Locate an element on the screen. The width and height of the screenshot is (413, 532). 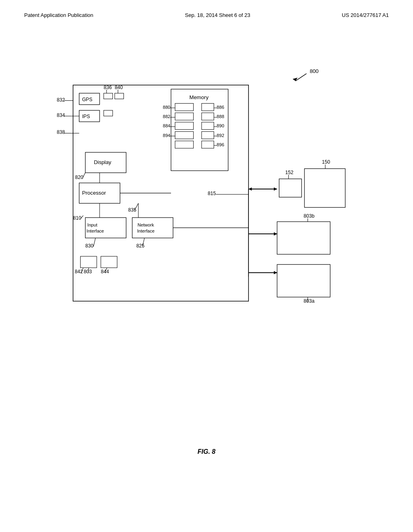
mem-row1-right is located at coordinates (208, 107).